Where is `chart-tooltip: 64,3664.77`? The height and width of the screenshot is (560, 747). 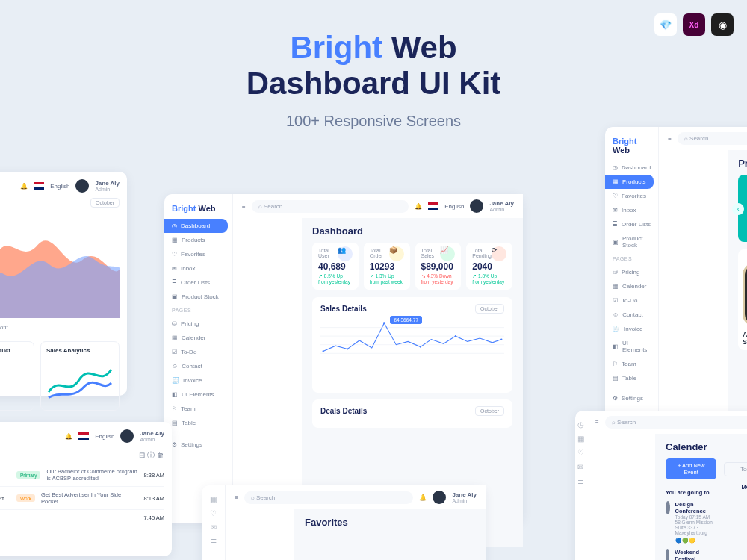 chart-tooltip: 64,3664.77 is located at coordinates (406, 320).